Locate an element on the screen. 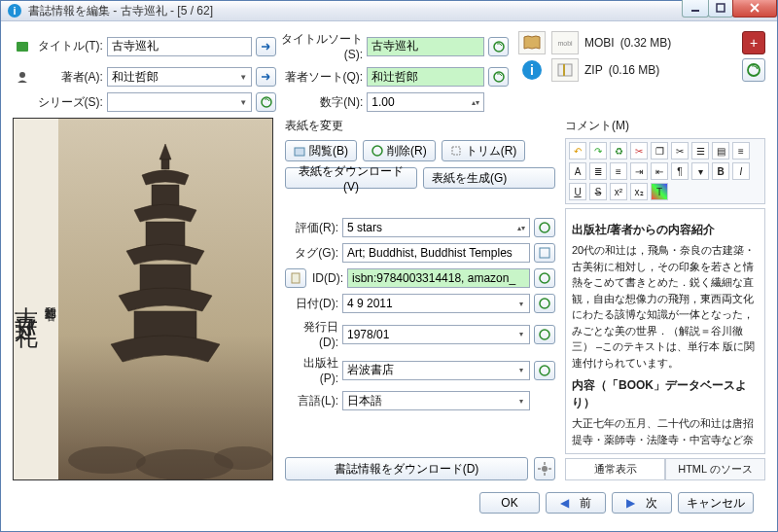 This screenshot has width=778, height=532. series-label: シリーズ(S): is located at coordinates (69, 103).